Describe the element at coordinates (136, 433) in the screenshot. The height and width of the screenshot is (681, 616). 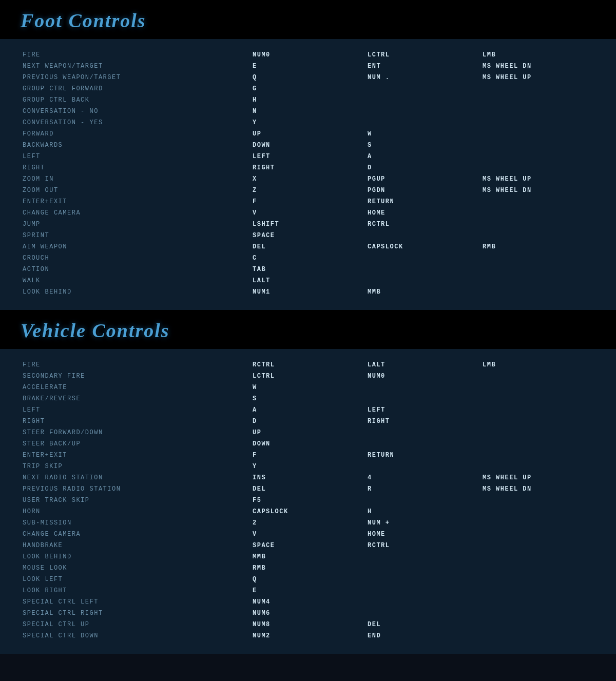
I see `action-label: STEER FORWARD/DOWN` at that location.